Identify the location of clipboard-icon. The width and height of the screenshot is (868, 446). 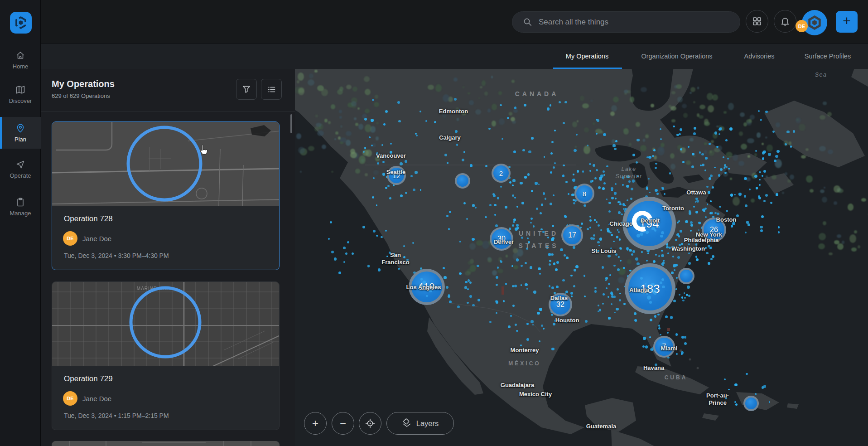
(20, 202).